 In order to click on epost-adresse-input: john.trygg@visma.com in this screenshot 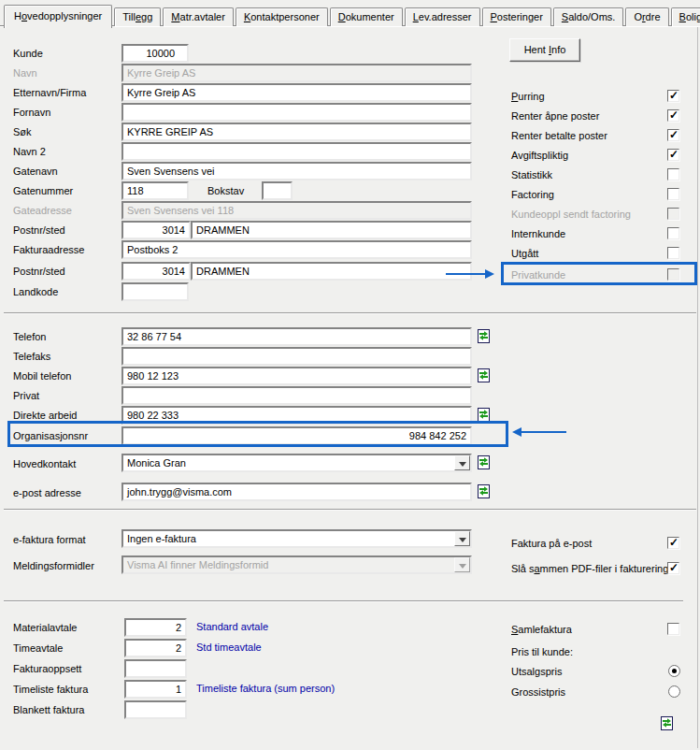, I will do `click(297, 492)`.